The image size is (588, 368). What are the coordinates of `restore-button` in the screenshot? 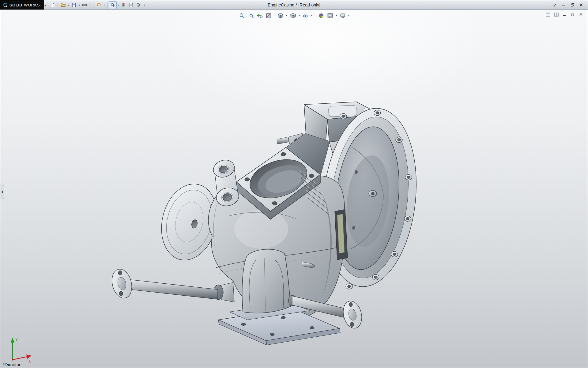 It's located at (572, 5).